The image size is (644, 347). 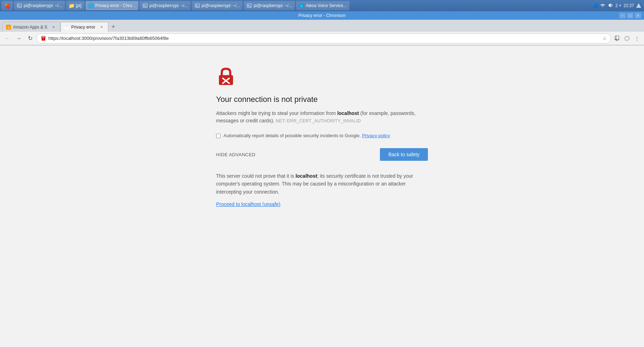 What do you see at coordinates (322, 26) in the screenshot?
I see `tab-bar: a Amazon Apps & S × Privacy error × +` at bounding box center [322, 26].